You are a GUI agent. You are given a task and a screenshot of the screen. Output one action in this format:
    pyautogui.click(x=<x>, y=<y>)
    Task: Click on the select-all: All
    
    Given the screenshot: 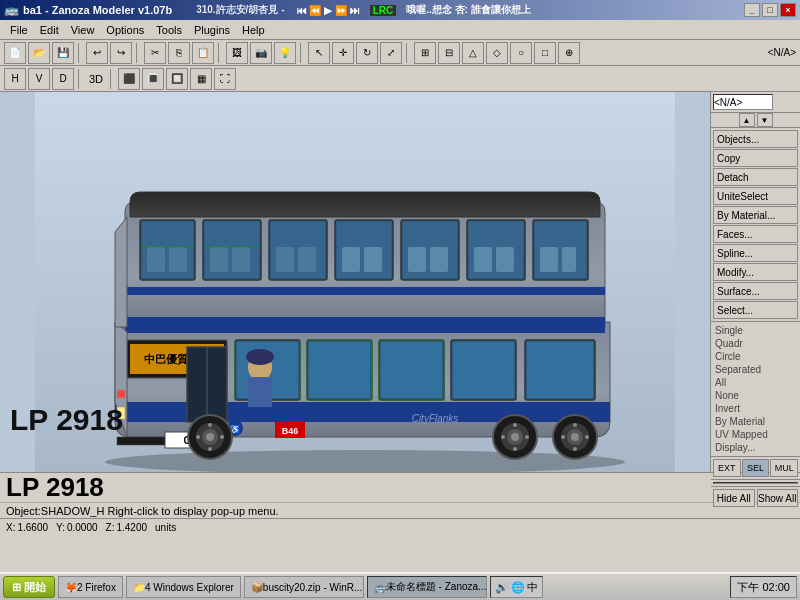 What is the action you would take?
    pyautogui.click(x=756, y=382)
    